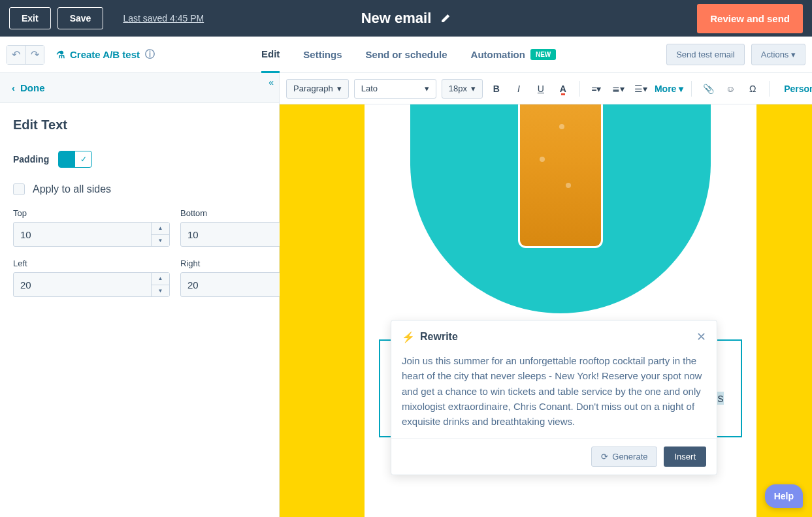 This screenshot has width=812, height=517. What do you see at coordinates (408, 337) in the screenshot?
I see `bolt-icon: ⚡` at bounding box center [408, 337].